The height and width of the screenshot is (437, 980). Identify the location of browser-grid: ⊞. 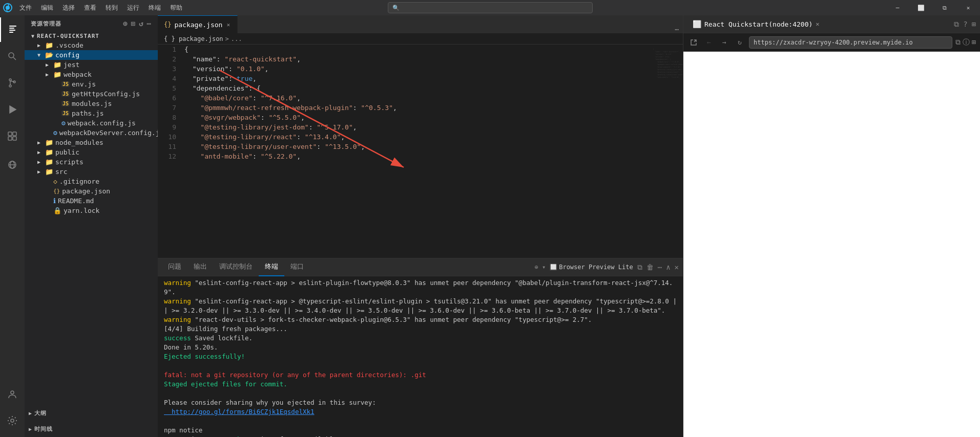
(974, 42).